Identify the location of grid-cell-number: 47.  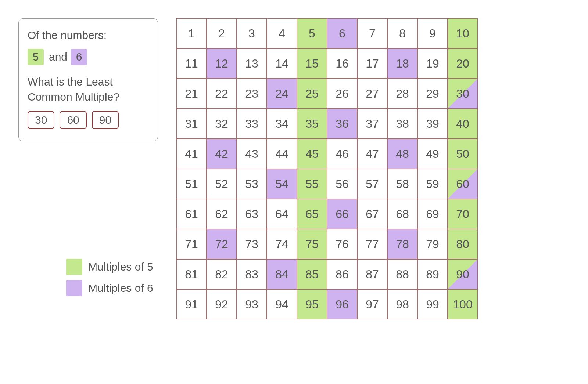
(372, 154).